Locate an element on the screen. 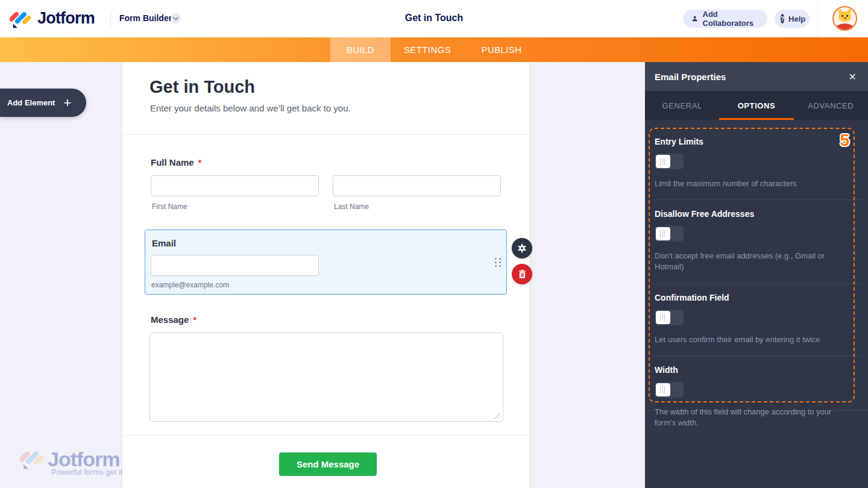 This screenshot has width=868, height=488. help-label: Help is located at coordinates (797, 19).